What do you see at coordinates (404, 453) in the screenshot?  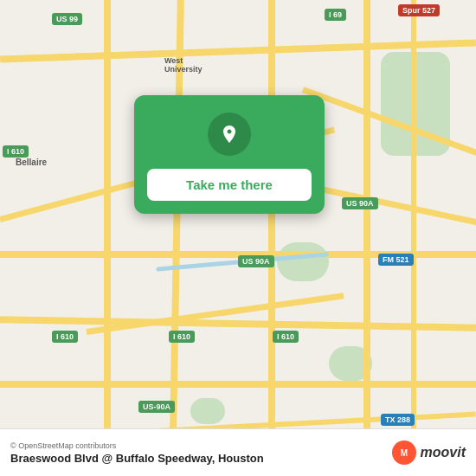 I see `moovit-icon: M` at bounding box center [404, 453].